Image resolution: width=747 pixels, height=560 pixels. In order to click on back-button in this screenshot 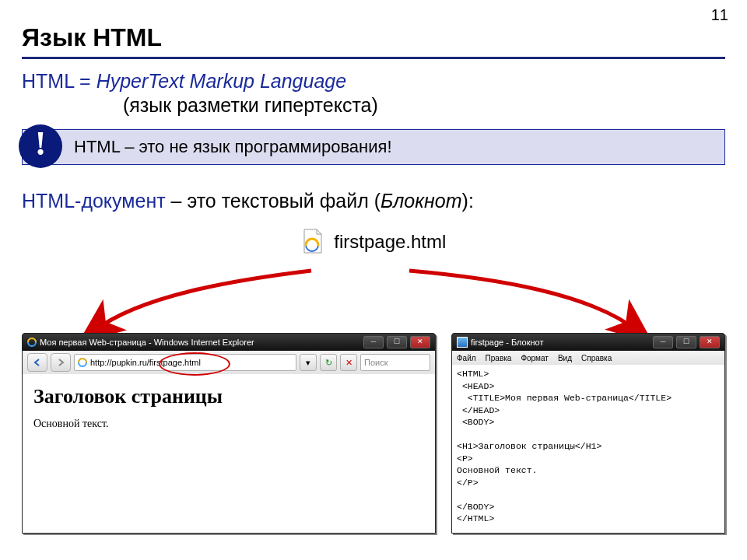, I will do `click(37, 362)`.